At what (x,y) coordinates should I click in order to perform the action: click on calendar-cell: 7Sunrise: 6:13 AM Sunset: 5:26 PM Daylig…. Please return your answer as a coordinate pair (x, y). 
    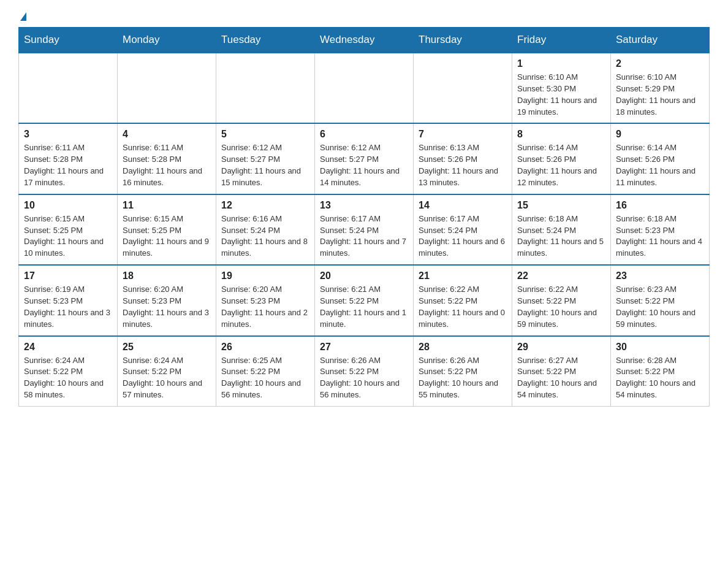
    Looking at the image, I should click on (463, 158).